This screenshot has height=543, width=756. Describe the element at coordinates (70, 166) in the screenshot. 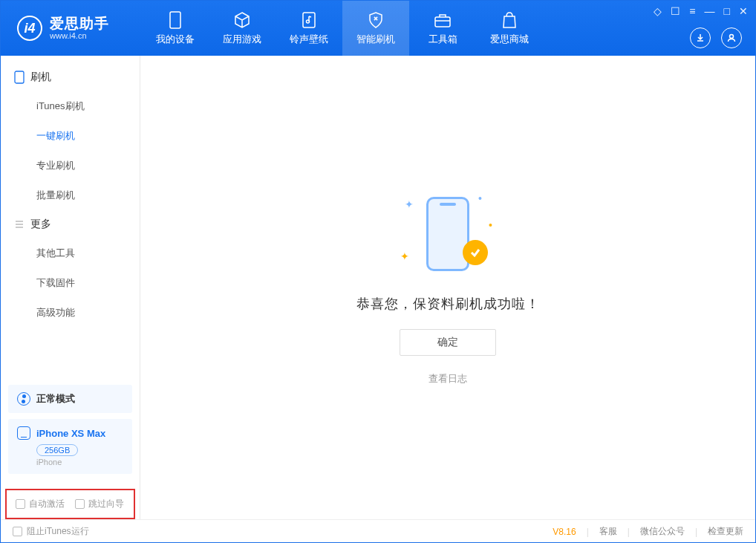

I see `side-item-pro-flash: 专业刷机` at that location.